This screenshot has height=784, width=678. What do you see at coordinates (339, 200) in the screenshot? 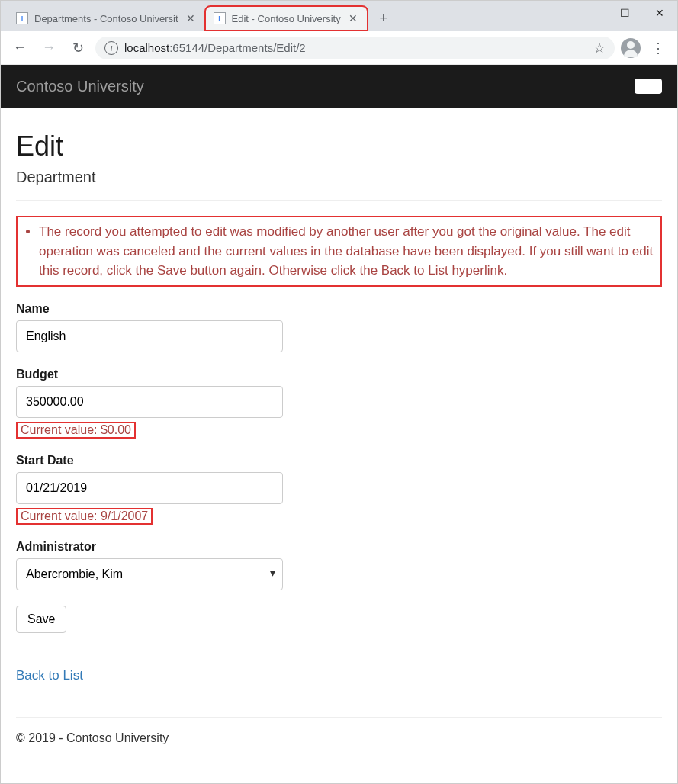
I see `divider` at bounding box center [339, 200].